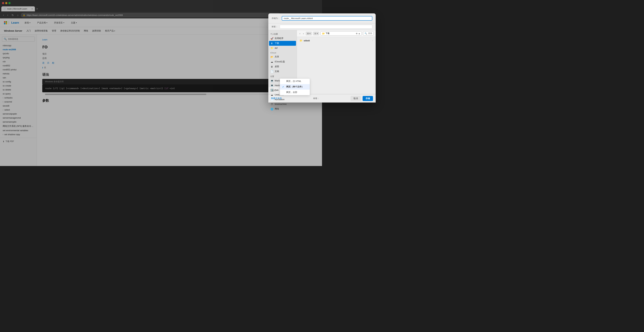 The image size is (644, 332). I want to click on shared-icon: 📂, so click(272, 57).